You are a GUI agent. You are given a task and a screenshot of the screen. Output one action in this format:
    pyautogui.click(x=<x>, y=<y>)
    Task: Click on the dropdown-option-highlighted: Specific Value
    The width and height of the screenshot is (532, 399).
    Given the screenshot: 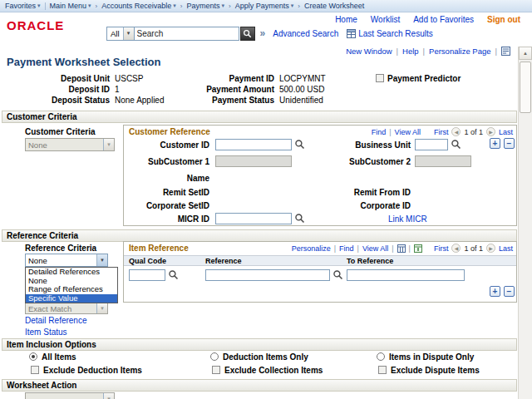 What is the action you would take?
    pyautogui.click(x=71, y=299)
    